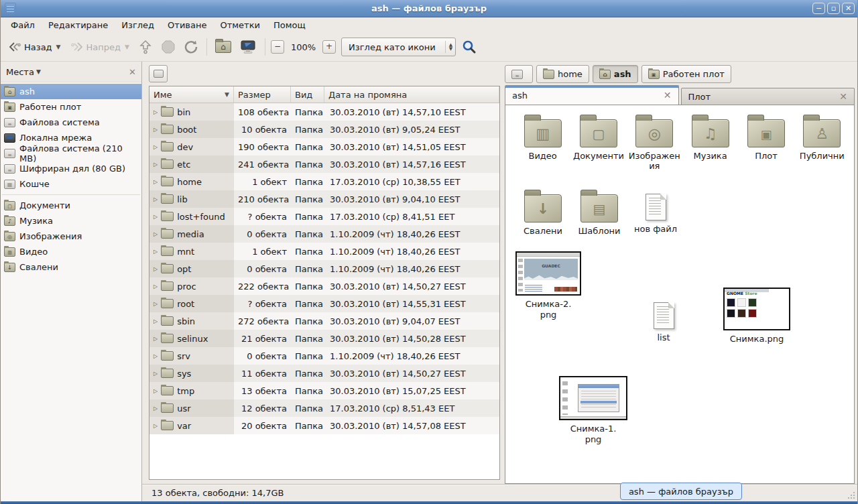 The width and height of the screenshot is (858, 504). Describe the element at coordinates (519, 74) in the screenshot. I see `breadcrumb-button-root` at that location.